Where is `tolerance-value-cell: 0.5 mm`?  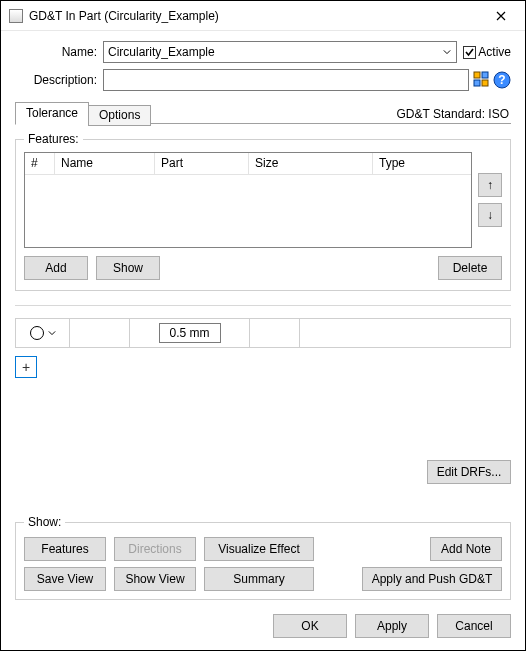 tolerance-value-cell: 0.5 mm is located at coordinates (190, 333).